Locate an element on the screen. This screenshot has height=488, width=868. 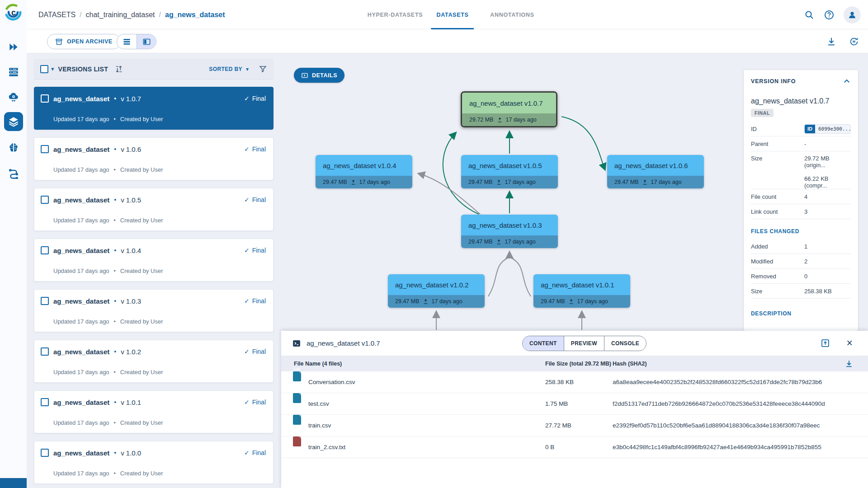
graph-node: ag_news_dataset v1.0.2 29.47 MB 17 days … is located at coordinates (436, 291).